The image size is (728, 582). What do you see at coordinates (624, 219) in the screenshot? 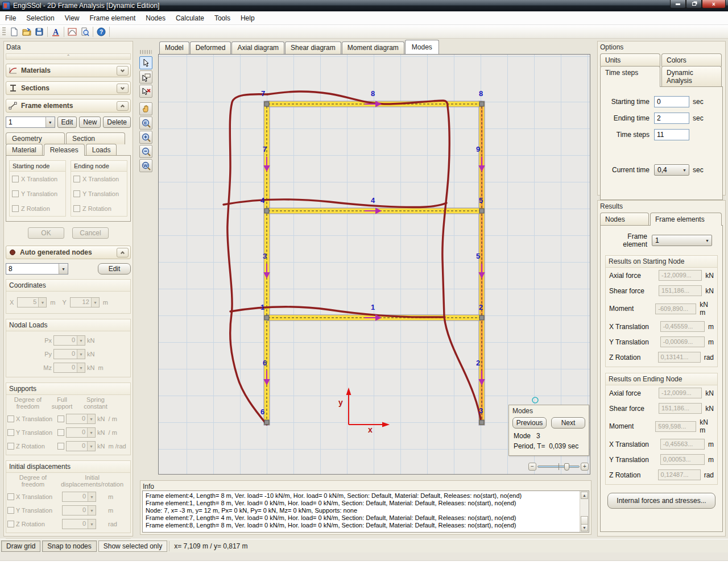
I see `tab-nodes-results: Nodes` at bounding box center [624, 219].